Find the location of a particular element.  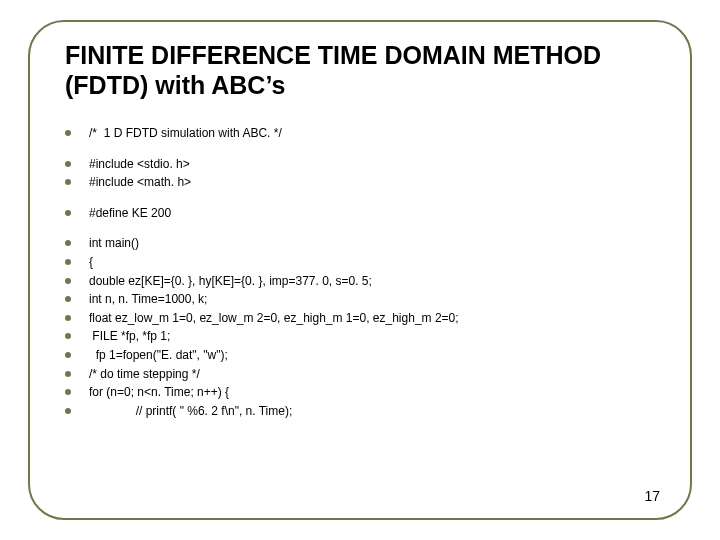

bullet-line: FILE *fp, *fp 1; is located at coordinates (365, 336).